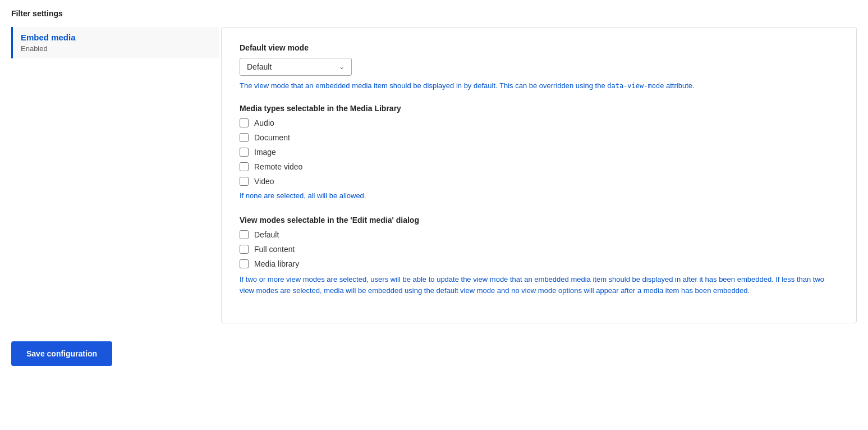  Describe the element at coordinates (539, 264) in the screenshot. I see `checkbox-media-library: Media library` at that location.